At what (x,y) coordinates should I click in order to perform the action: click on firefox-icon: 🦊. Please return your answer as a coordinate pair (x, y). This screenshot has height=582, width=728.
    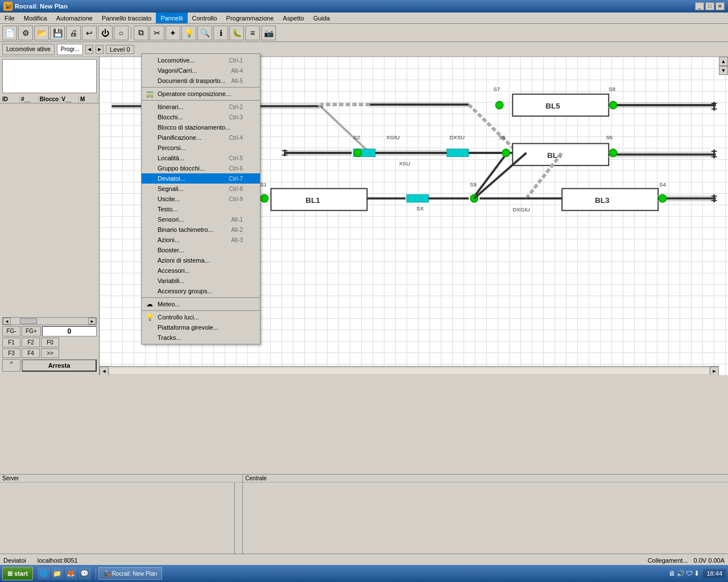
    Looking at the image, I should click on (71, 573).